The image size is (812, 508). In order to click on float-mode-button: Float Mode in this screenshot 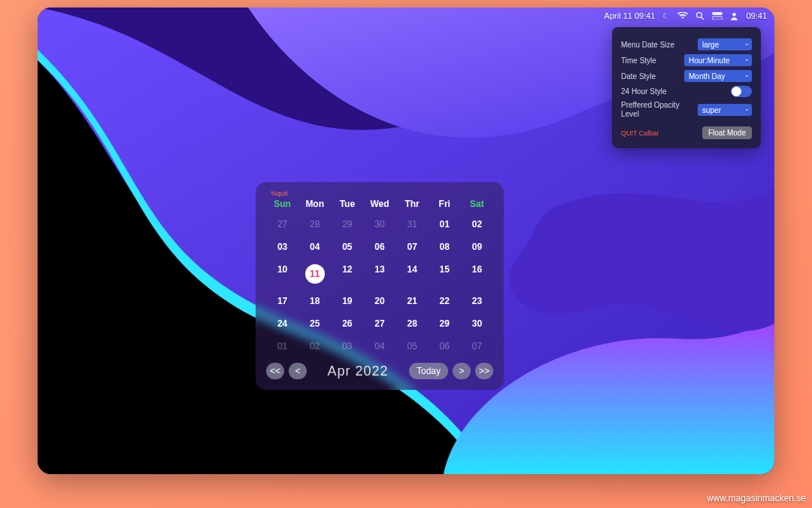, I will do `click(727, 132)`.